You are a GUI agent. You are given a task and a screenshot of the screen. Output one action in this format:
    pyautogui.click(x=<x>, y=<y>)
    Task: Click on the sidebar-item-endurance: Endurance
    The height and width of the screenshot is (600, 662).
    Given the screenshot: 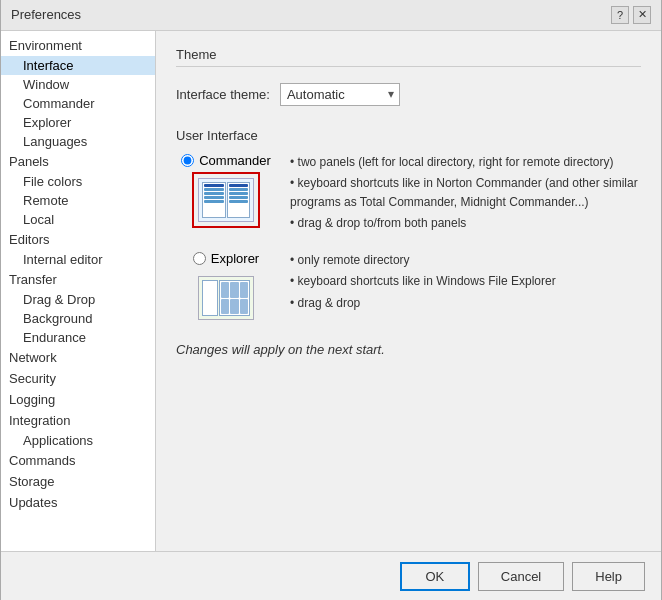 What is the action you would take?
    pyautogui.click(x=78, y=338)
    